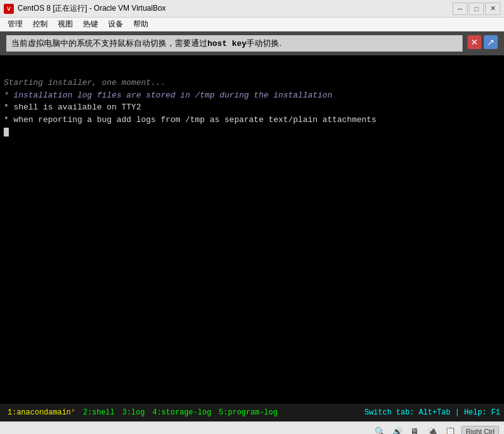 The height and width of the screenshot is (434, 504). What do you see at coordinates (252, 132) in the screenshot?
I see `terminal-cursor-line` at bounding box center [252, 132].